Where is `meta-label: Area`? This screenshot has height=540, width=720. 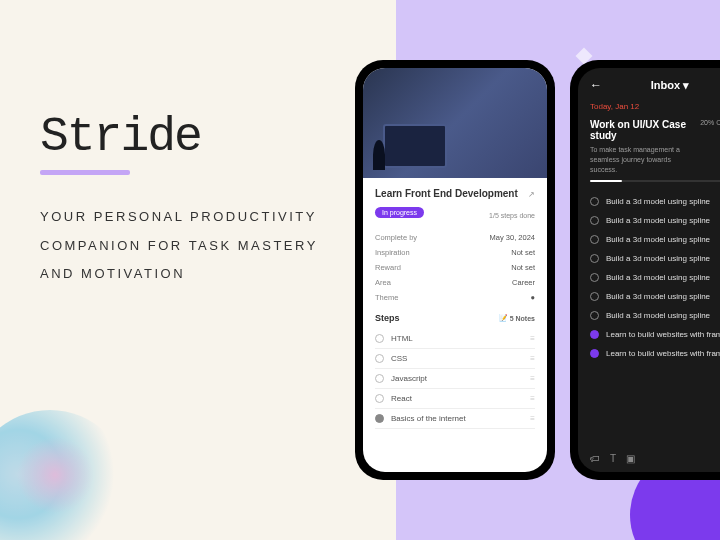
meta-label: Area is located at coordinates (383, 282).